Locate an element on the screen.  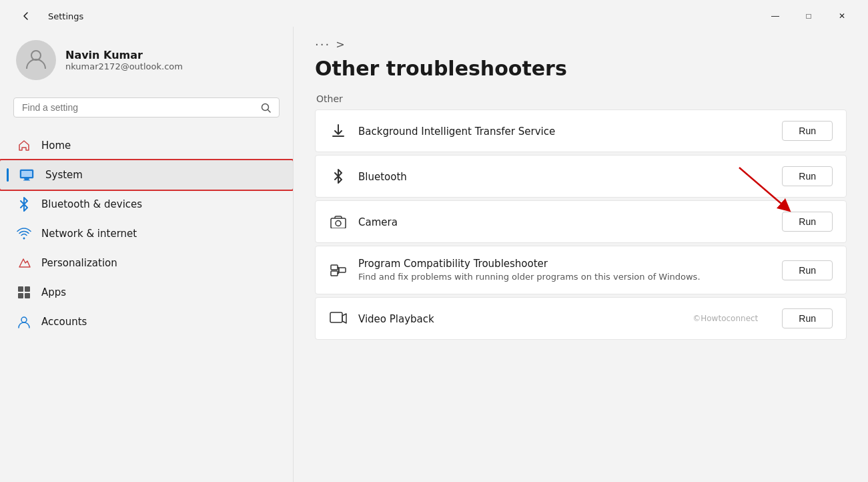
breadcrumb-dots: ··· is located at coordinates (323, 44).